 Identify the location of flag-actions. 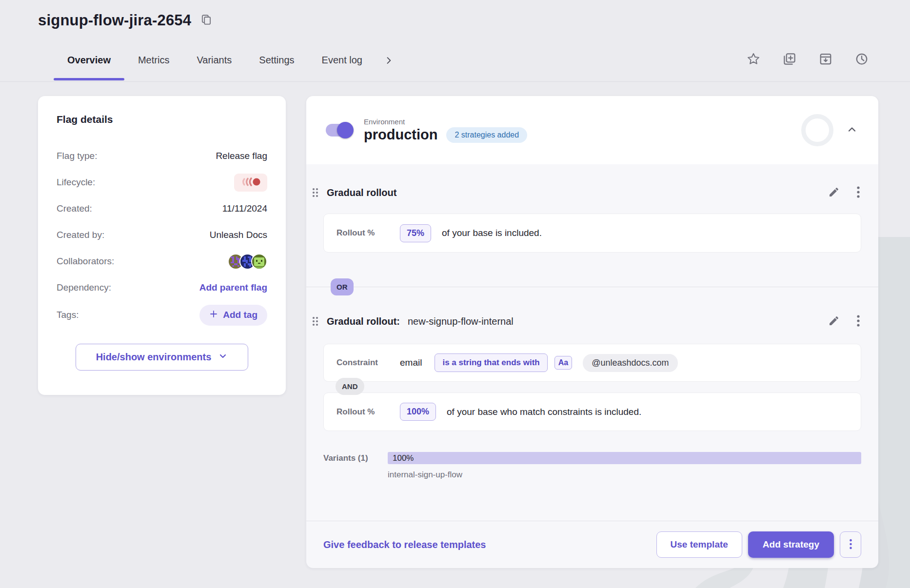
(808, 59).